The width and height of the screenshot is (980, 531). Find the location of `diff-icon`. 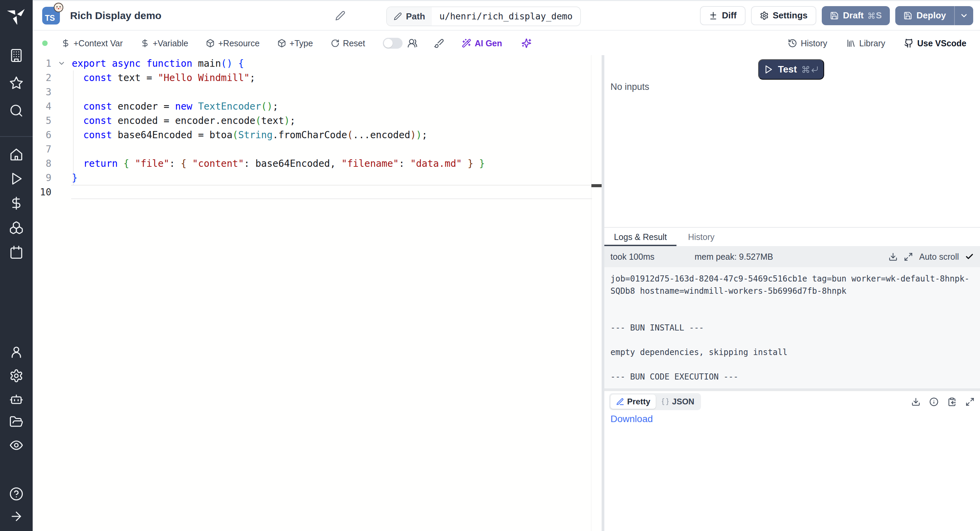

diff-icon is located at coordinates (713, 16).